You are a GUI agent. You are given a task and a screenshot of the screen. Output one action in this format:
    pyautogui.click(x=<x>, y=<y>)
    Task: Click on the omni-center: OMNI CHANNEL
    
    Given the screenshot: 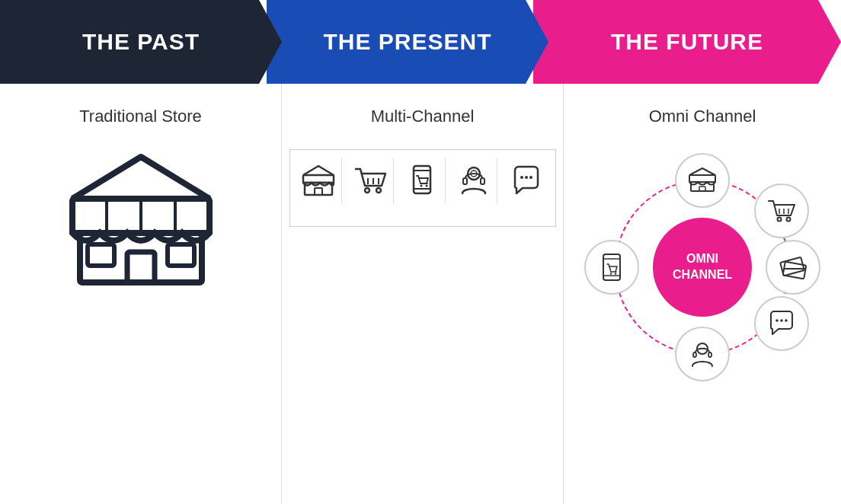 What is the action you would take?
    pyautogui.click(x=702, y=267)
    